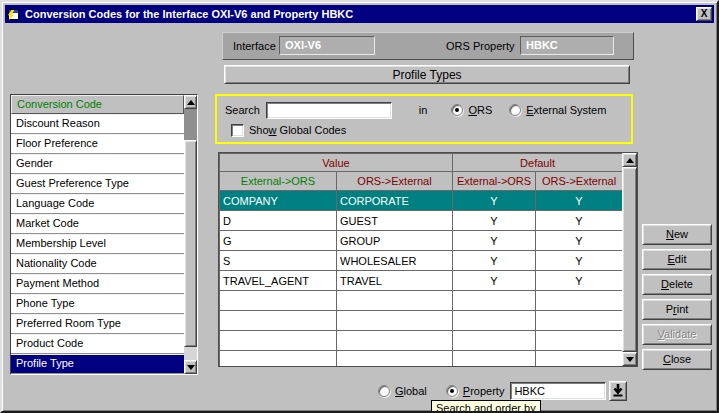 This screenshot has width=719, height=413. I want to click on window-title: Conversion Codes for the Interface OXI-V…, so click(360, 14).